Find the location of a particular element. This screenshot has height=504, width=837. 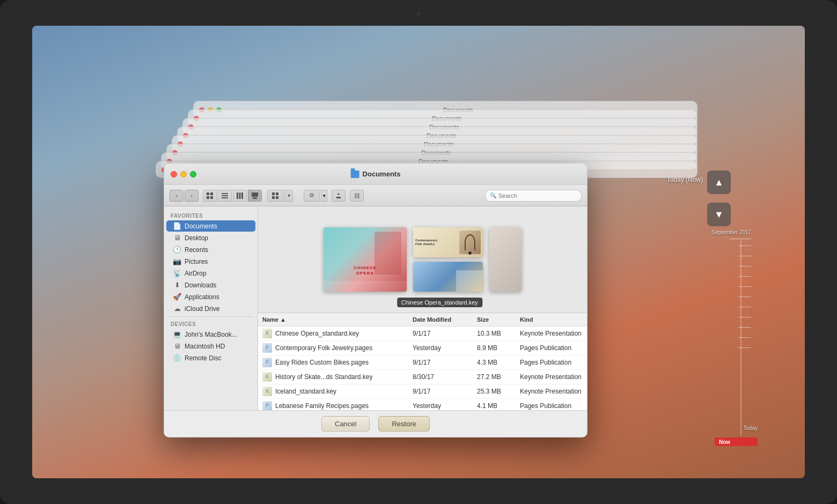

sidebar-item-pictures: 📷 Pictures is located at coordinates (211, 262).